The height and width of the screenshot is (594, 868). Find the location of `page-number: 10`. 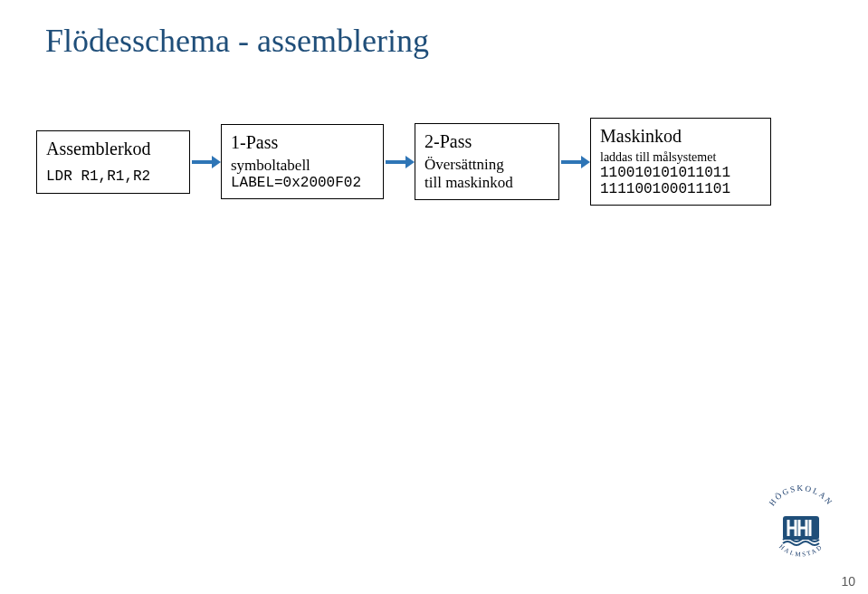

page-number: 10 is located at coordinates (848, 581).